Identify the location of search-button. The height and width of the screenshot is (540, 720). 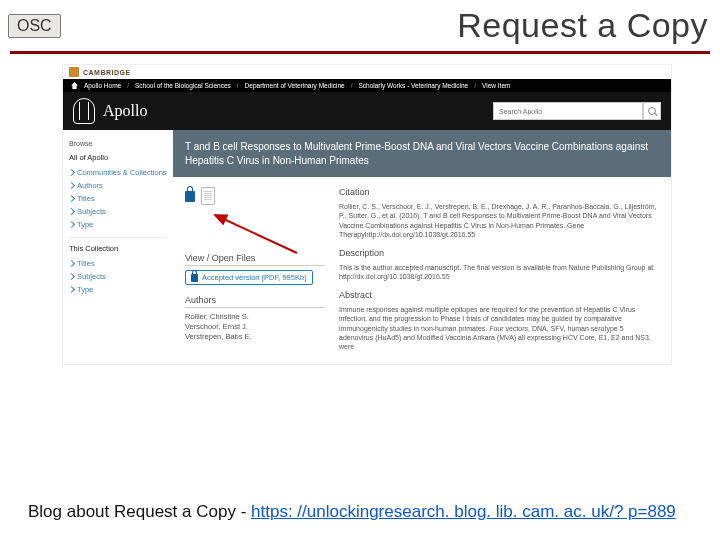
(652, 111).